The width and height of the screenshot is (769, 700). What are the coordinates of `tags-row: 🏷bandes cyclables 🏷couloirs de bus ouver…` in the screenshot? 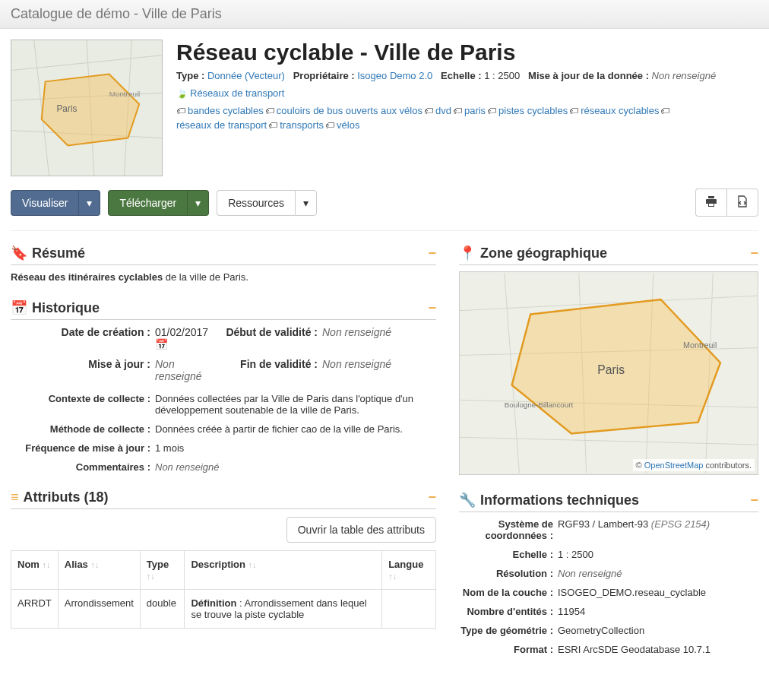 It's located at (467, 118).